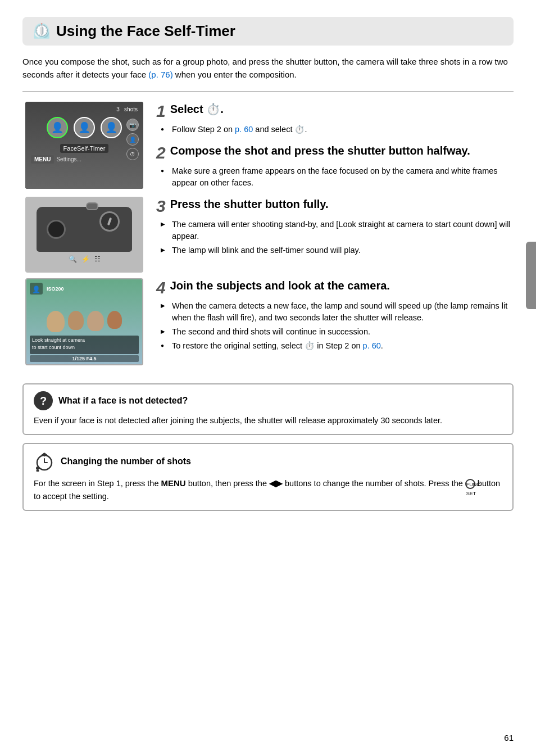  Describe the element at coordinates (268, 31) in the screenshot. I see `page-title-box: ⏲️ Using the Face Self-Timer` at that location.